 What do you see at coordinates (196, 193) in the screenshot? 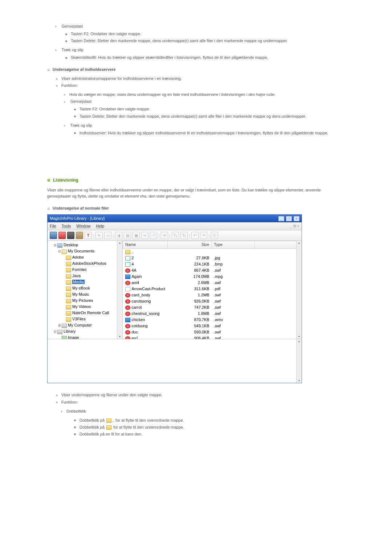
I see `listview-desc: Viser alle mapperne og filerne eller ind…` at bounding box center [196, 193].